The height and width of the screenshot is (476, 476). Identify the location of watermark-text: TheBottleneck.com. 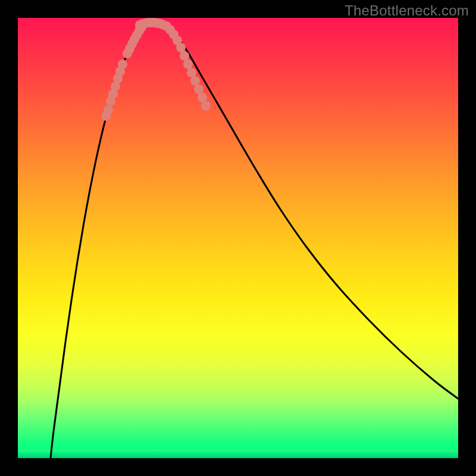
(407, 11).